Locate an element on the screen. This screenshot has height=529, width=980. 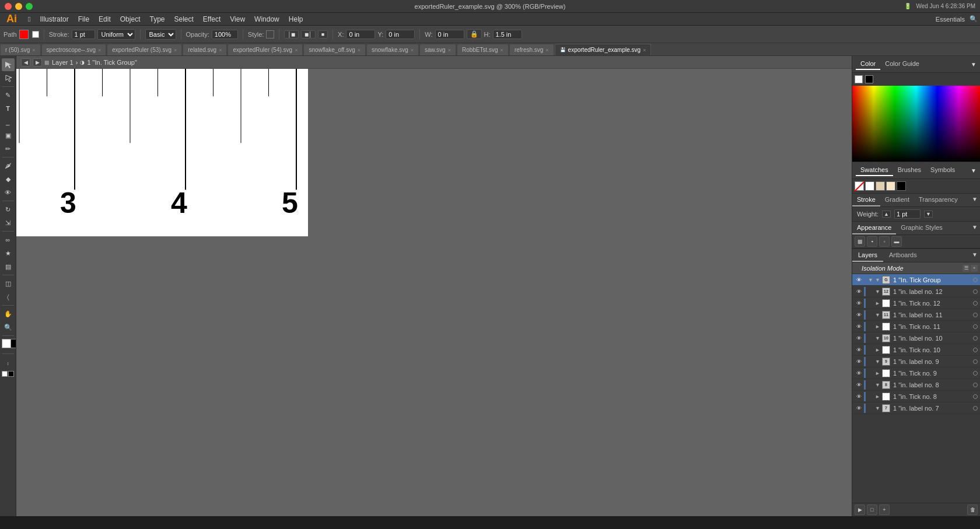
swatch-none is located at coordinates (859, 186).